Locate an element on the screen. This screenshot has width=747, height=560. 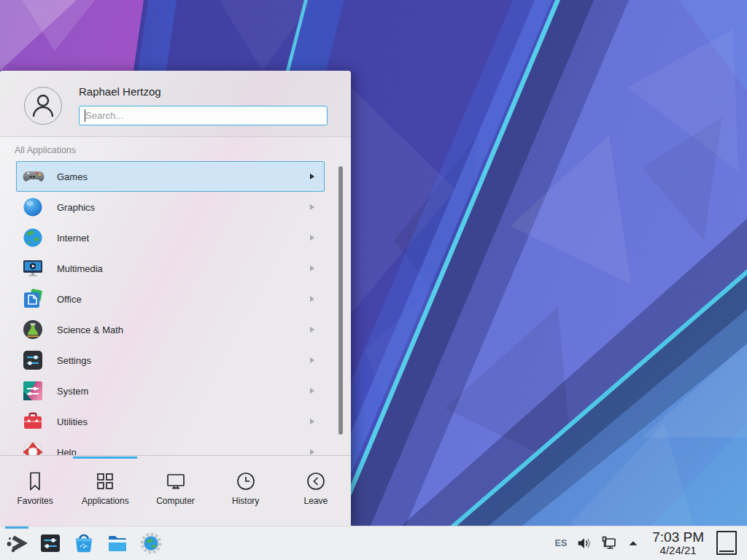
launcher-tab-bar: Favorites Applications is located at coordinates (175, 490).